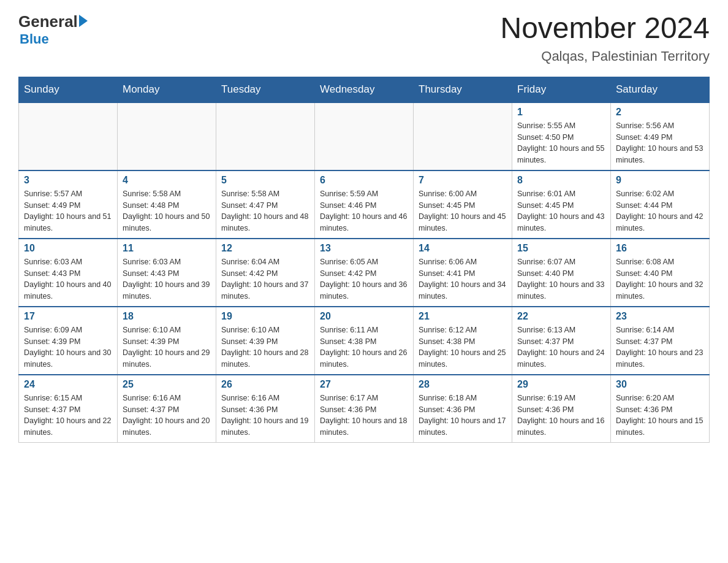 The image size is (728, 563). What do you see at coordinates (167, 280) in the screenshot?
I see `day-info: Sunrise: 6:03 AM Sunset: 4:43 PM Dayligh…` at bounding box center [167, 280].